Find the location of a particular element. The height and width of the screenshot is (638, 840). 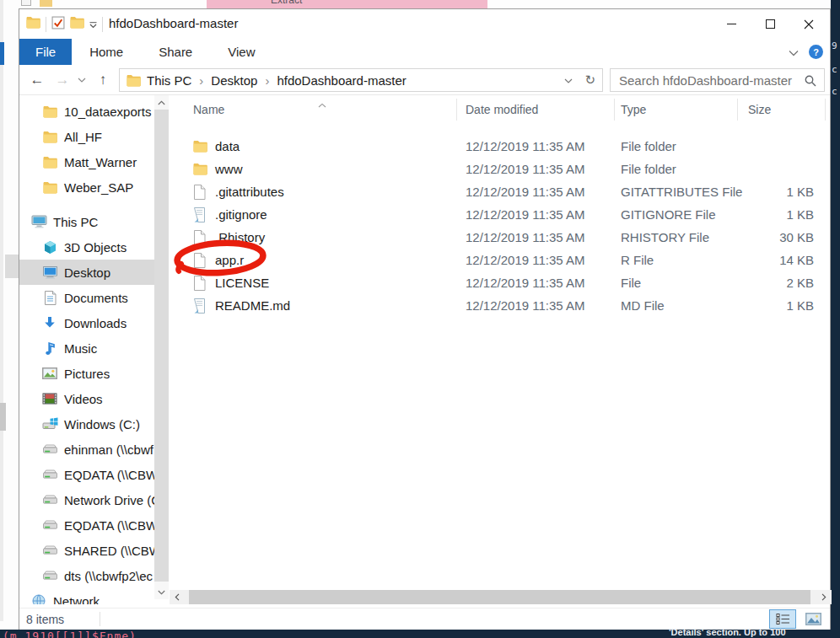

qat-customize-chevron-icon is located at coordinates (93, 24).